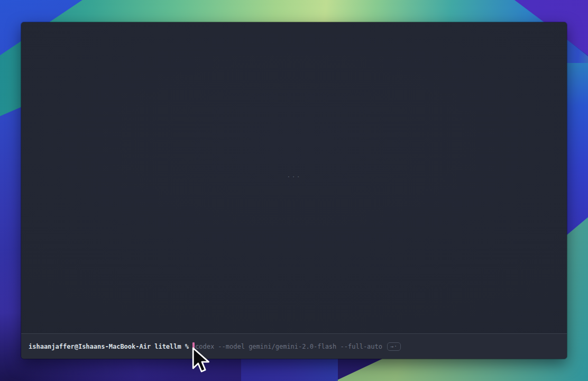  I want to click on prompt-user-host: ishaanjaffer@Ishaans-MacBook-Air, so click(90, 347).